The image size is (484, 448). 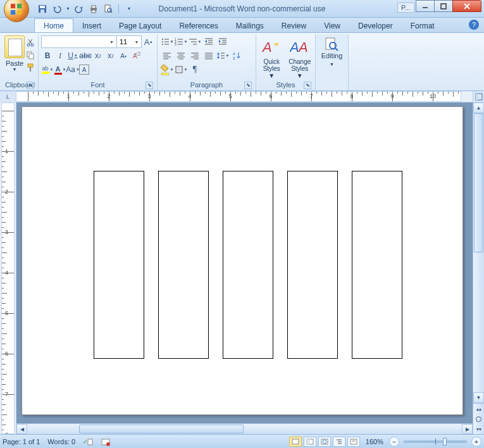 What do you see at coordinates (60, 56) in the screenshot?
I see `italic-button: I` at bounding box center [60, 56].